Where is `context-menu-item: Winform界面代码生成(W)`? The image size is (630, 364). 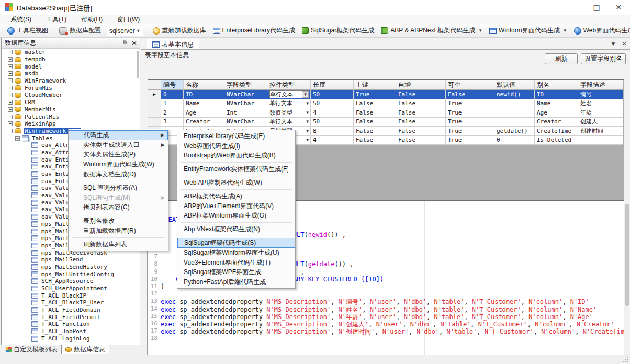
context-menu-item: Winform界面代码生成(W) is located at coordinates (118, 164).